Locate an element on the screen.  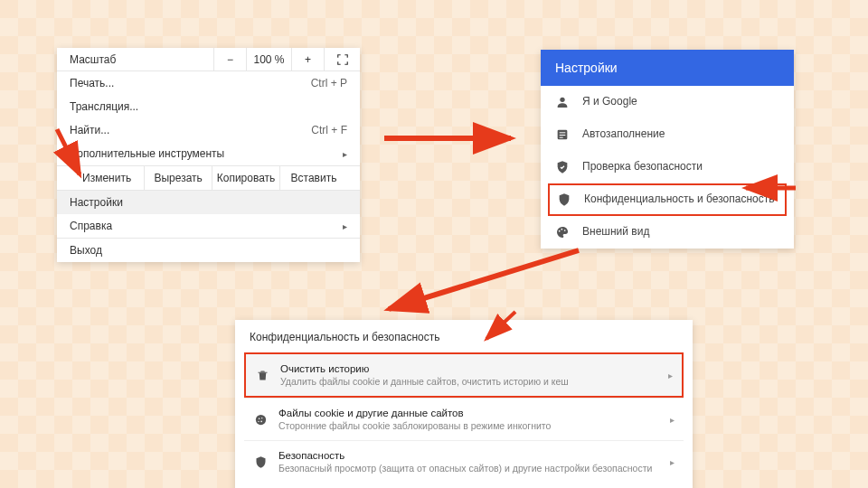
privacy-item-title: Безопасность is located at coordinates (468, 455).